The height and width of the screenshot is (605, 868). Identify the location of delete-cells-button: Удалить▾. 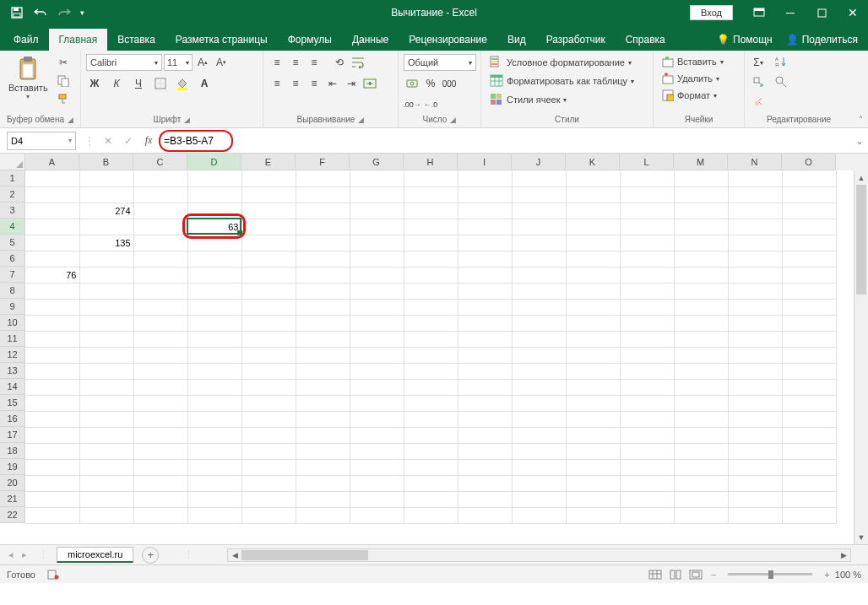
(692, 78).